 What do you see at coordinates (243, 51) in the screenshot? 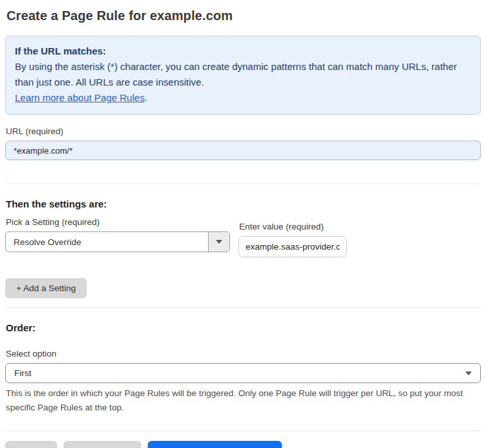
I see `info-box-heading: If the URL matches:` at bounding box center [243, 51].